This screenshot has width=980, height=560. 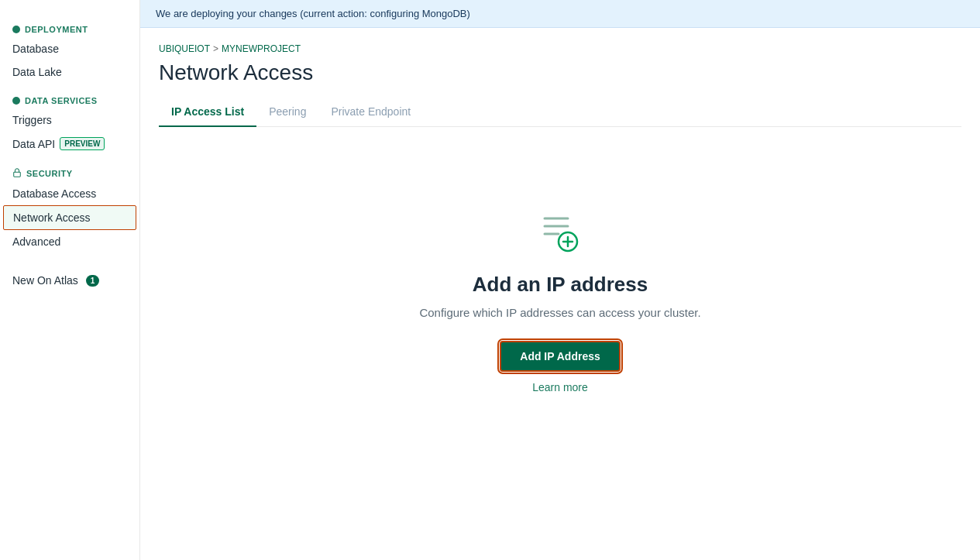 I want to click on security-section-label: SECURITY, so click(x=70, y=172).